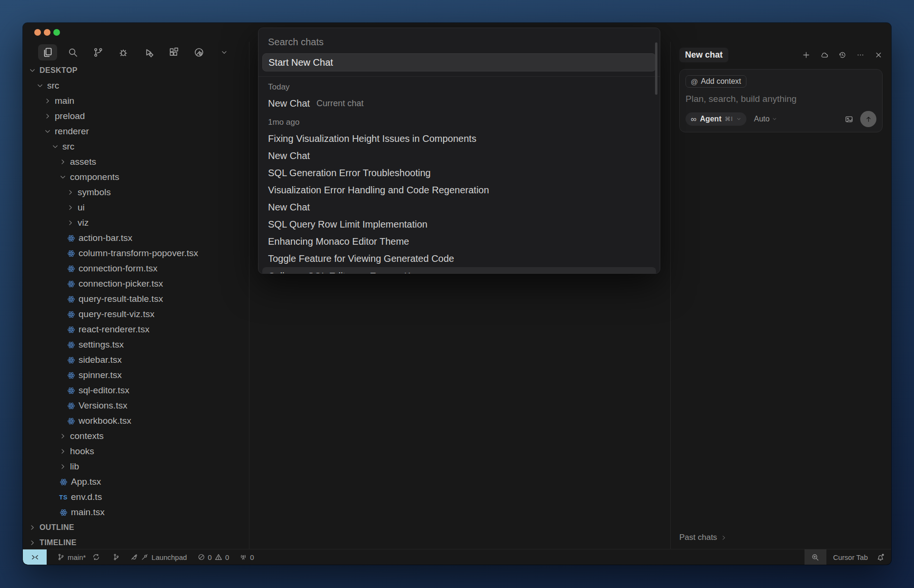 The image size is (914, 588). I want to click on tree-file-versions-tsx: Versions.tsx, so click(136, 406).